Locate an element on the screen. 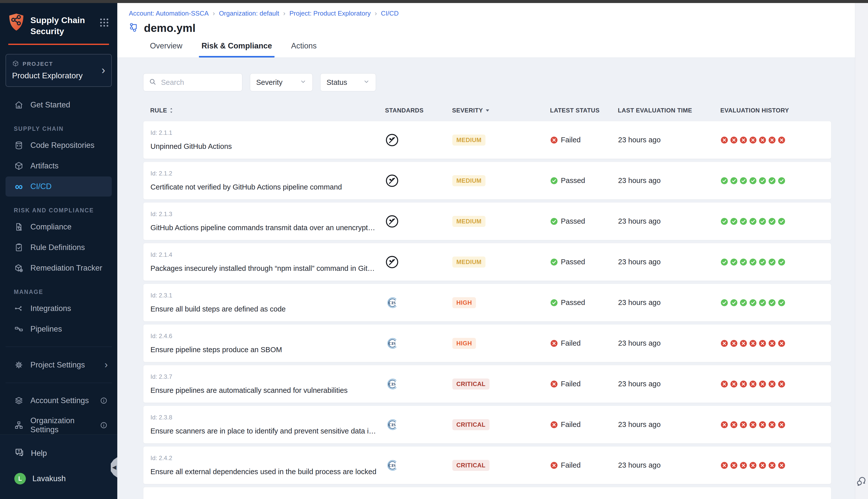 Image resolution: width=868 pixels, height=499 pixels. filter-label: Severity is located at coordinates (269, 83).